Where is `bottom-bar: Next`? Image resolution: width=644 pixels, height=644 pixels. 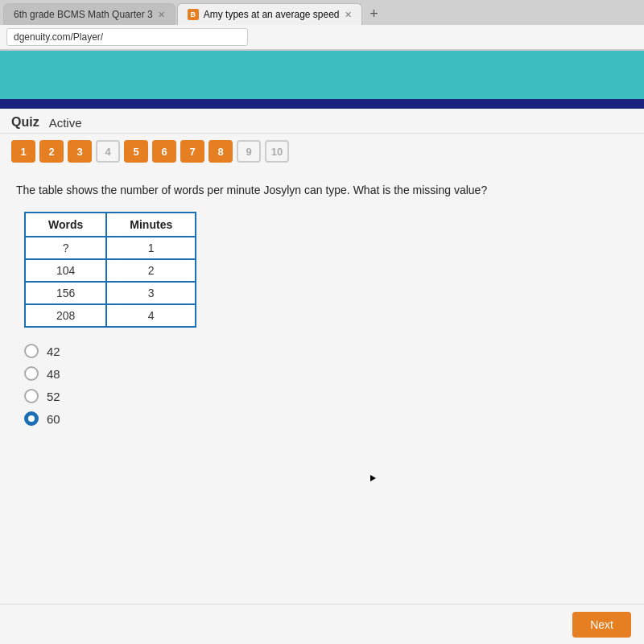 bottom-bar: Next is located at coordinates (322, 624).